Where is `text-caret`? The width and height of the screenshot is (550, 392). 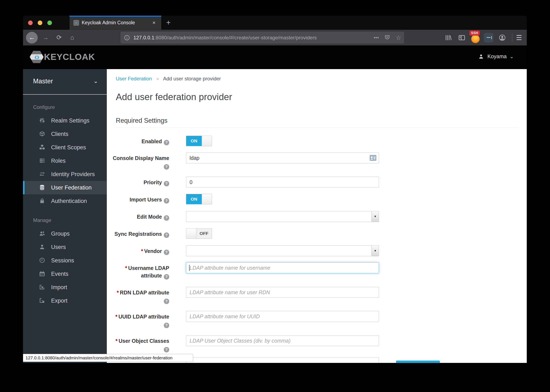 text-caret is located at coordinates (189, 268).